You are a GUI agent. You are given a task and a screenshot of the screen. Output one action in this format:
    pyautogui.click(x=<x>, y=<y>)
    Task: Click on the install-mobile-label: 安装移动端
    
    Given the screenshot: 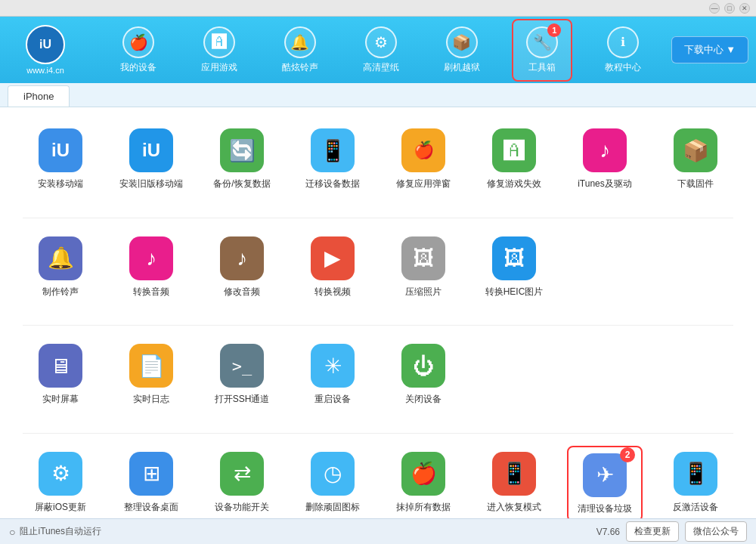 What is the action you would take?
    pyautogui.click(x=60, y=184)
    